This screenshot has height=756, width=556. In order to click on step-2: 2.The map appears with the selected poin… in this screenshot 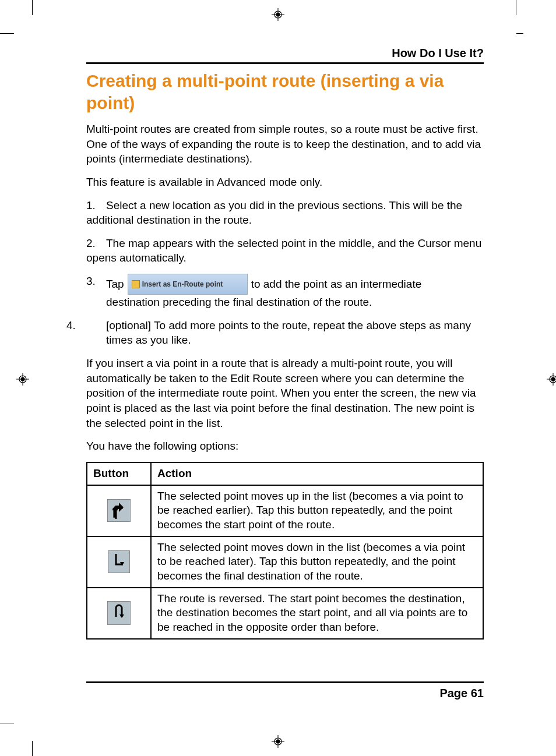, I will do `click(285, 250)`.